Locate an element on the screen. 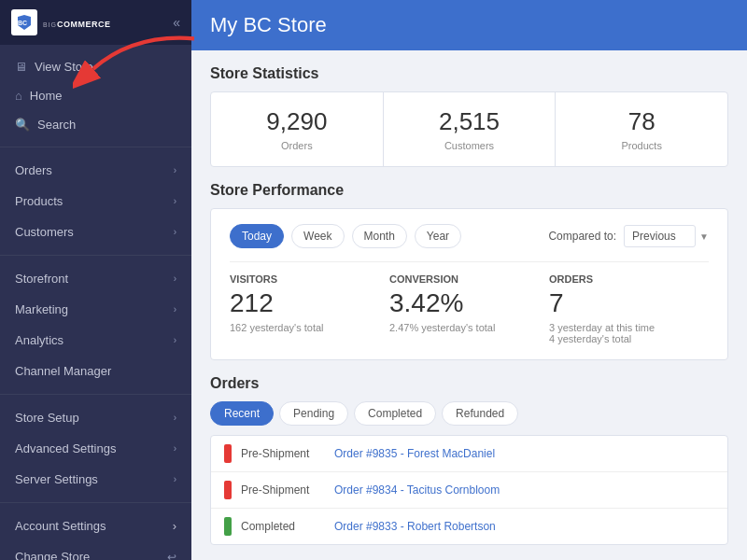 This screenshot has width=747, height=560. customers-label: Customers is located at coordinates (470, 146).